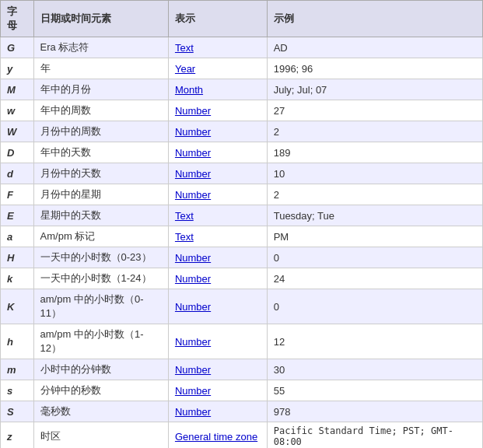 The height and width of the screenshot is (448, 483). Describe the element at coordinates (242, 306) in the screenshot. I see `table-row: Kam/pm 中的小时数（0-11）Number0` at that location.